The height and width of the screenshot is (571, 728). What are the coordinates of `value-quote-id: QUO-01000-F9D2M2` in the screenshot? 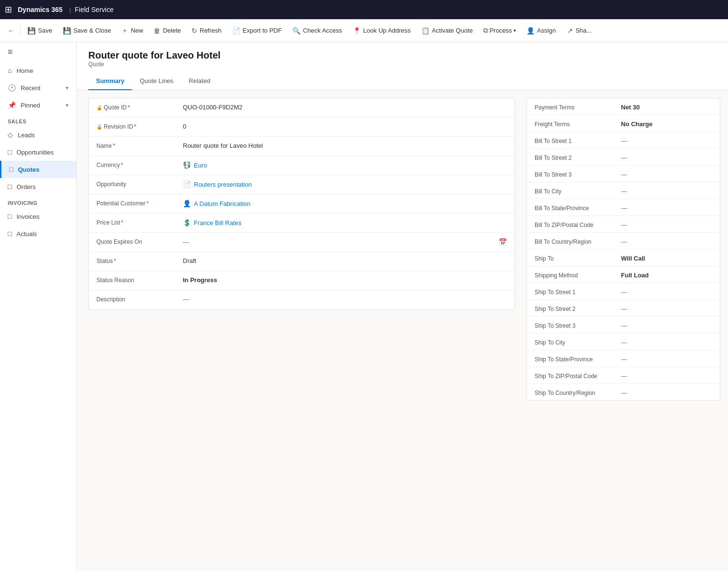 It's located at (345, 107).